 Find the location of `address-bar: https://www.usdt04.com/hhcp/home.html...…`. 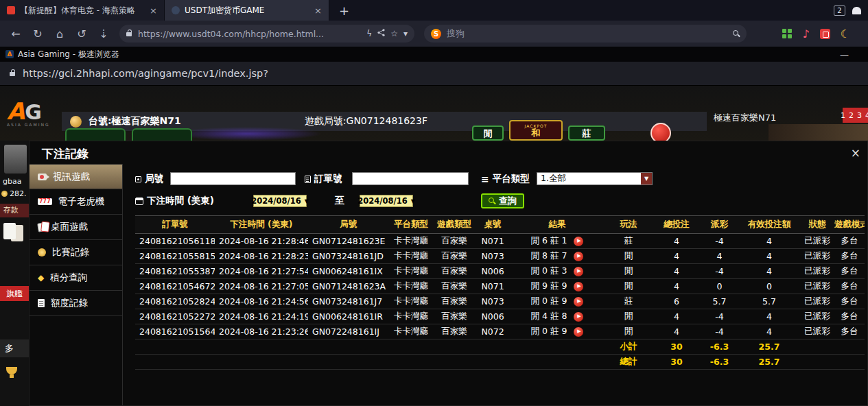

address-bar: https://www.usdt04.com/hhcp/home.html...… is located at coordinates (267, 34).